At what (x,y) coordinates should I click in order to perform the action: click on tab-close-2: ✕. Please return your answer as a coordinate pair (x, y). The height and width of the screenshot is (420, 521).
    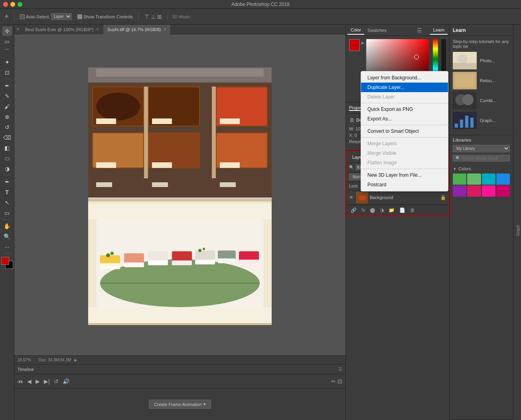
    Looking at the image, I should click on (165, 30).